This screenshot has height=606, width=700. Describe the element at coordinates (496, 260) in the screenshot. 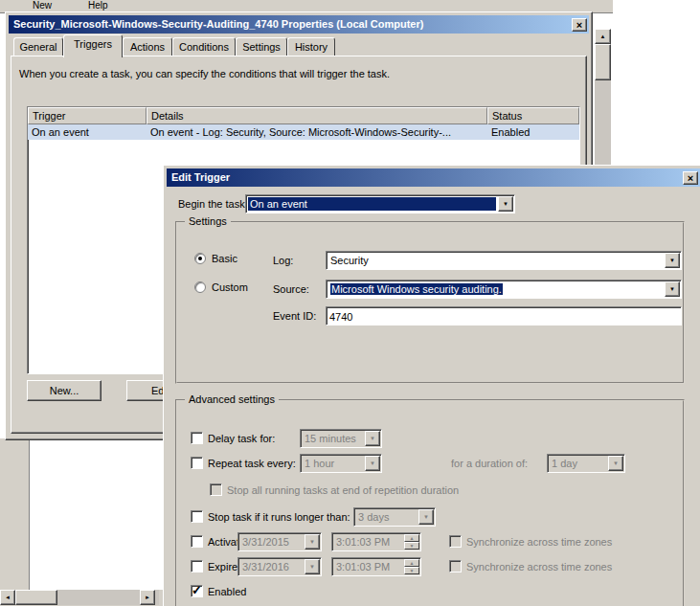

I see `log-value: Security` at that location.